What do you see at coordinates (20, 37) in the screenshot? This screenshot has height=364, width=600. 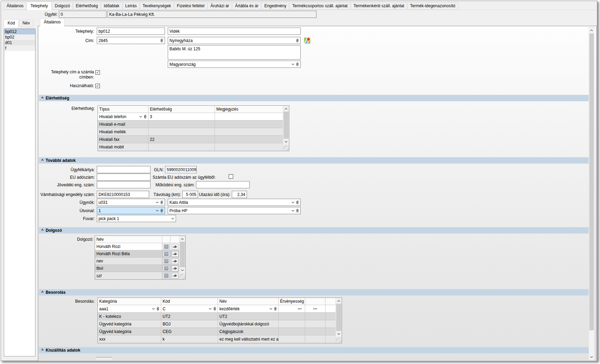 I see `list-item: bp02` at bounding box center [20, 37].